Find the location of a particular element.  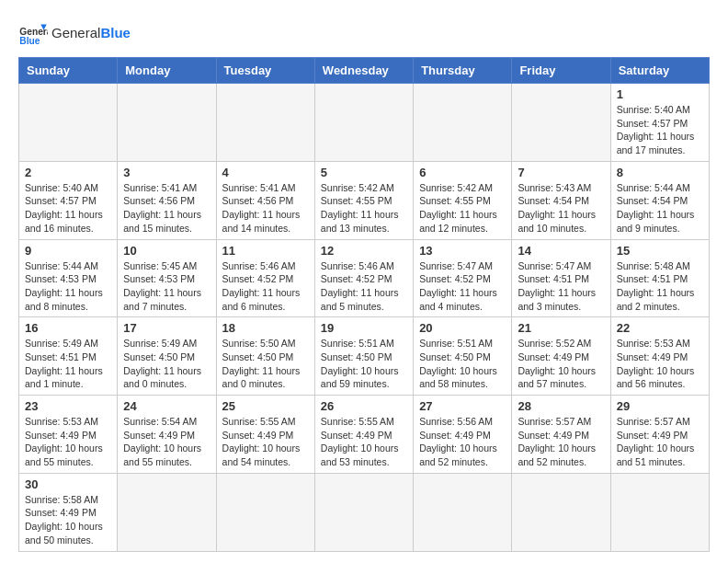

calendar-cell: 24Sunrise: 5:54 AM Sunset: 4:49 PM Dayli… is located at coordinates (167, 434).